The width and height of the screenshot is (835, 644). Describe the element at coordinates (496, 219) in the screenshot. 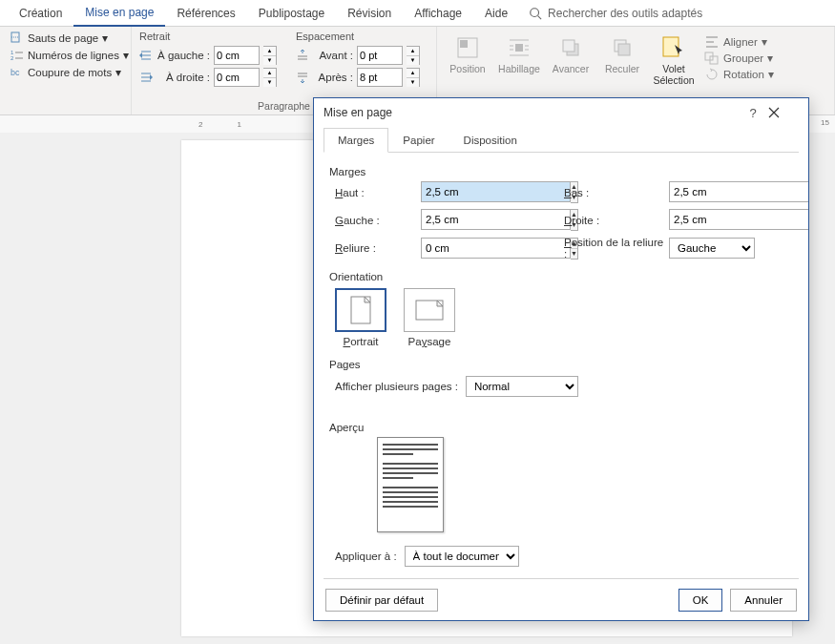

I see `margin-left-input` at that location.